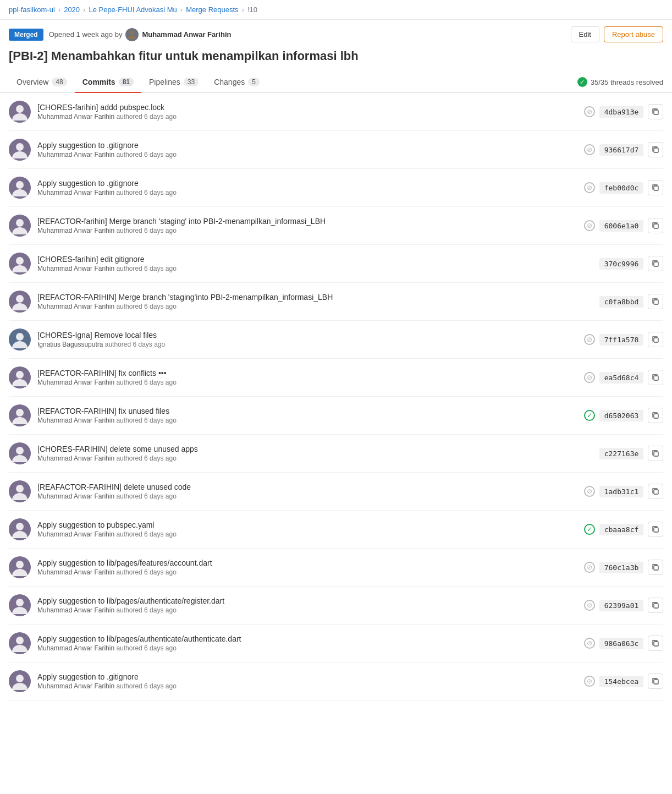 The image size is (672, 794). Describe the element at coordinates (71, 10) in the screenshot. I see `breadcrumb-link-year: 2020` at that location.